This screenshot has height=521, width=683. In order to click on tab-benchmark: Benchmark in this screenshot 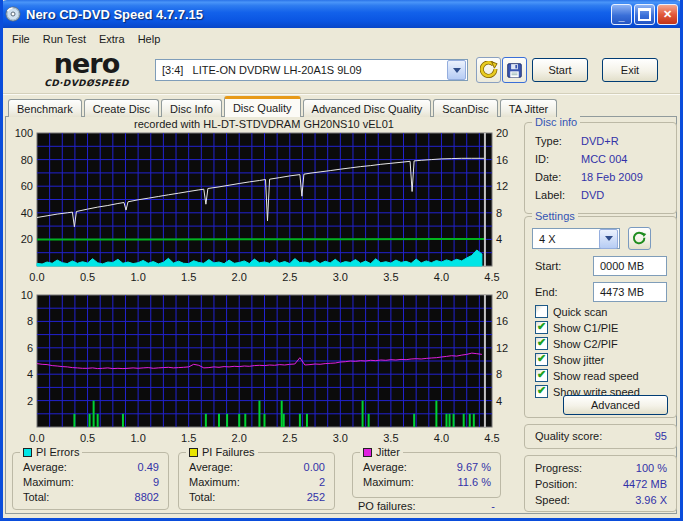, I will do `click(45, 108)`.